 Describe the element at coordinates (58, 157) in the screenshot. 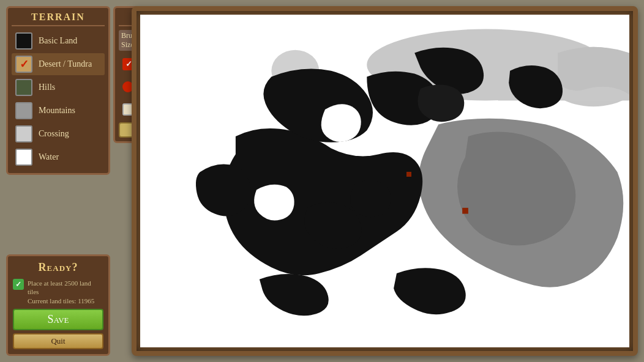

I see `terrain-item-water: Water` at that location.